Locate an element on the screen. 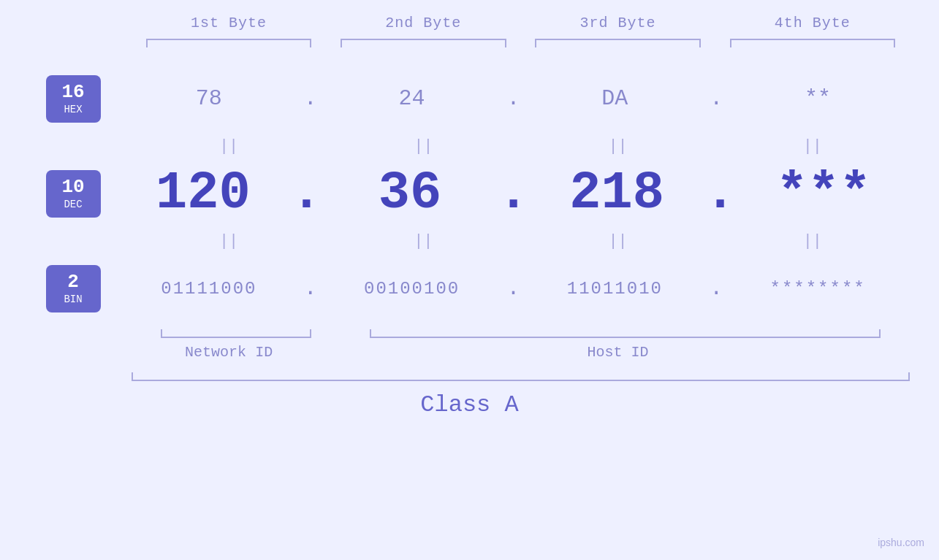 Image resolution: width=939 pixels, height=560 pixels. equals-row-2: || || || || is located at coordinates (469, 241).